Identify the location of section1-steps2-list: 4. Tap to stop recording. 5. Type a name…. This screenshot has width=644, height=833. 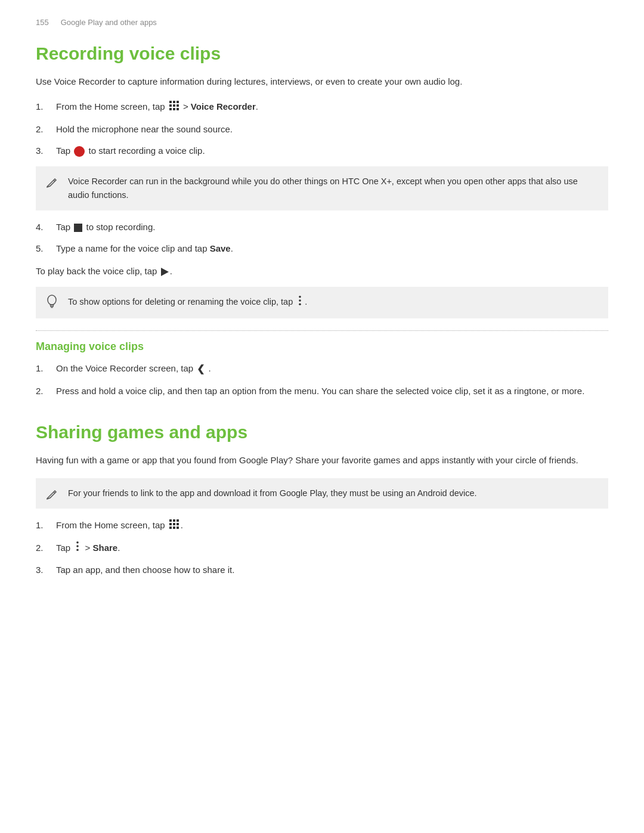
(322, 238).